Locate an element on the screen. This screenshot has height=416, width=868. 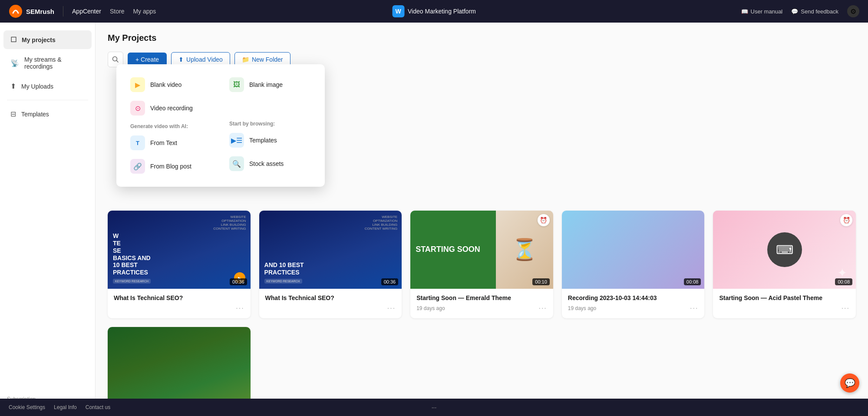
brand-logo: SEMrush is located at coordinates (31, 11).